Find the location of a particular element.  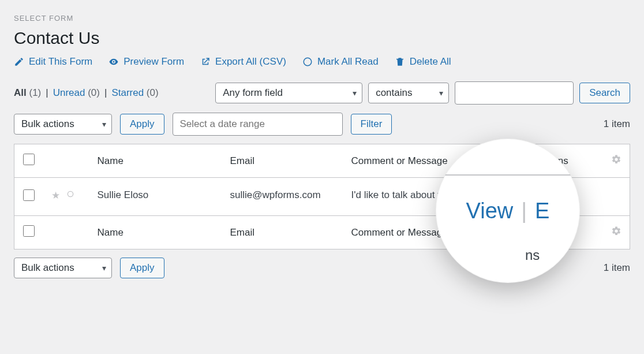

select-form-label: SELECT FORM is located at coordinates (322, 18).